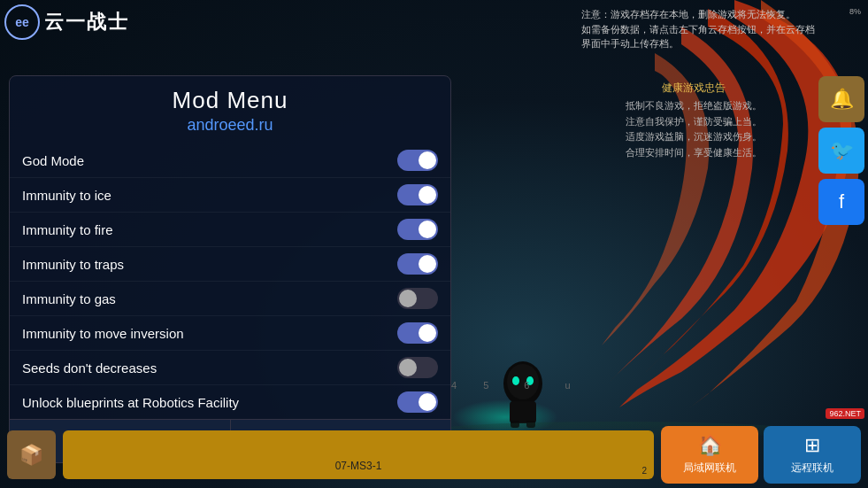  I want to click on twitter-button: 🐦, so click(841, 151).